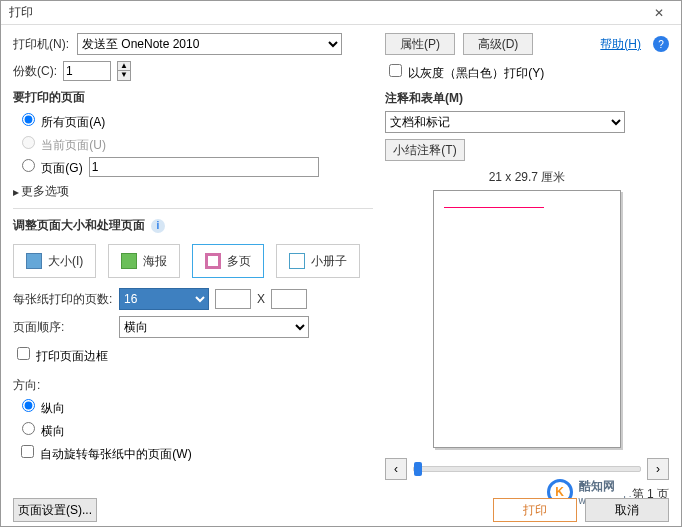 This screenshot has width=682, height=527. Describe the element at coordinates (35, 72) in the screenshot. I see `copies-label: 份数(C):` at that location.